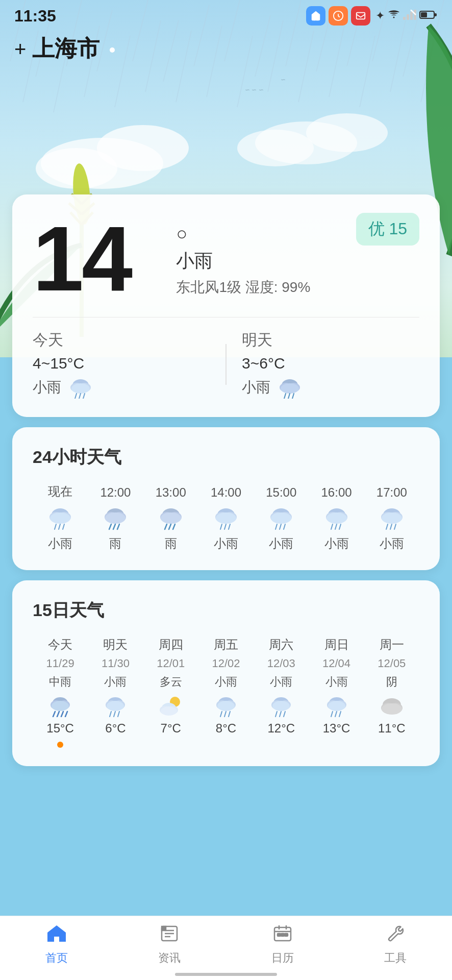 Image resolution: width=452 pixels, height=980 pixels. Describe the element at coordinates (226, 358) in the screenshot. I see `day-forecast: 今天 4~15°C 小雨 明天` at that location.